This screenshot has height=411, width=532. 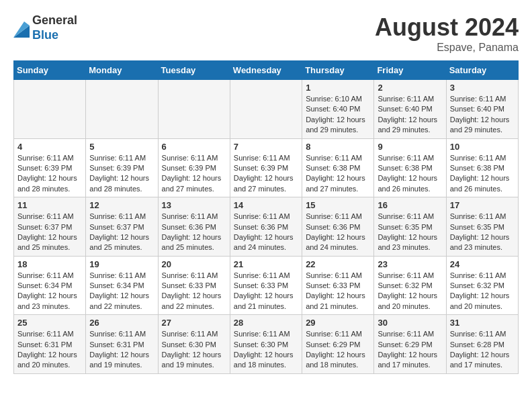 What do you see at coordinates (482, 146) in the screenshot?
I see `day-number: 10` at bounding box center [482, 146].